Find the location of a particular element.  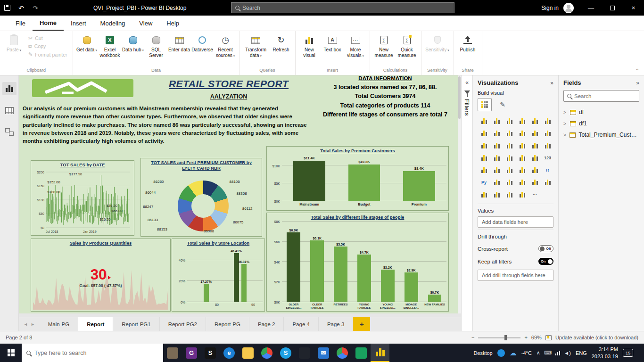

funnel-chart-icon is located at coordinates (497, 146).